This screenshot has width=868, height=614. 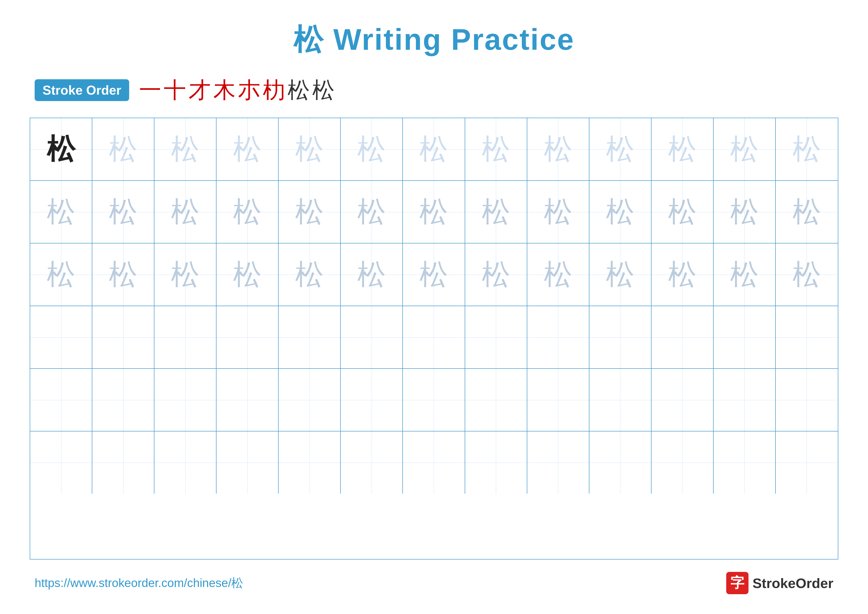 What do you see at coordinates (434, 149) in the screenshot?
I see `grid-cell-0-6: 松` at bounding box center [434, 149].